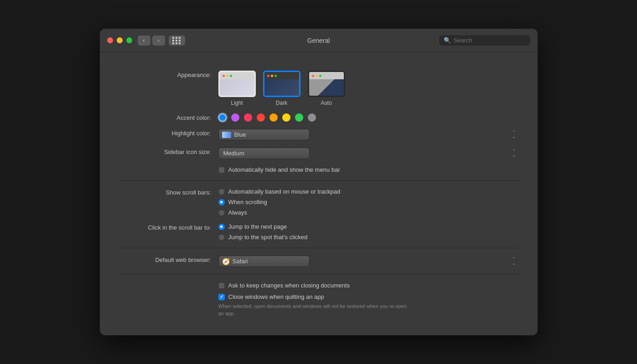 This screenshot has width=637, height=364. What do you see at coordinates (222, 286) in the screenshot?
I see `ask-changes-checkbox` at bounding box center [222, 286].